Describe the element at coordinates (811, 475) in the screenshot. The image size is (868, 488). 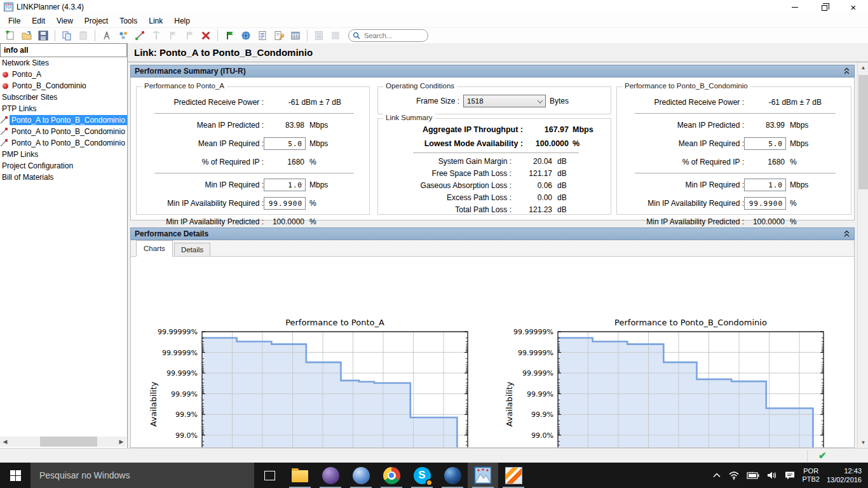
I see `language-indicator: PORPTB2` at that location.